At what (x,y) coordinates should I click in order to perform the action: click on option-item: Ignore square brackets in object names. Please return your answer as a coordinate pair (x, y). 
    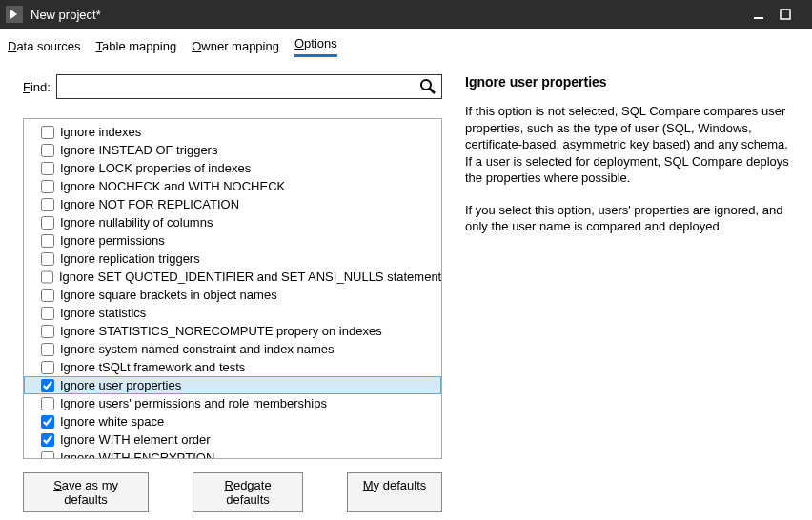
    Looking at the image, I should click on (233, 295).